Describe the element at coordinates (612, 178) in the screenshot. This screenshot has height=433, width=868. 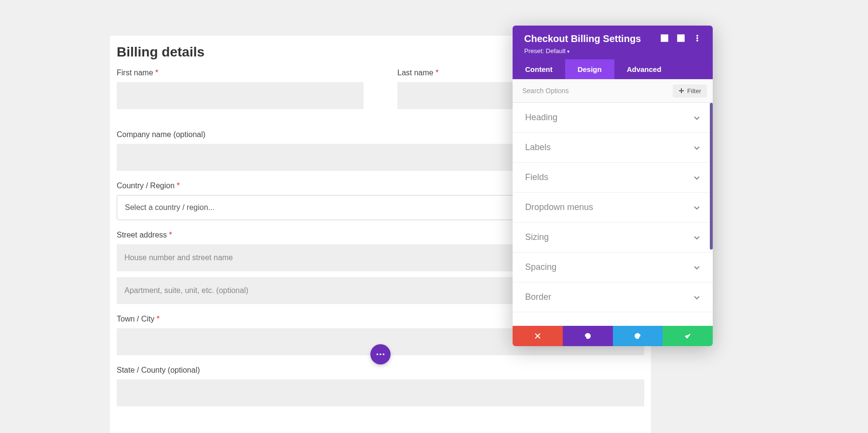
I see `section-fields: Fields` at that location.